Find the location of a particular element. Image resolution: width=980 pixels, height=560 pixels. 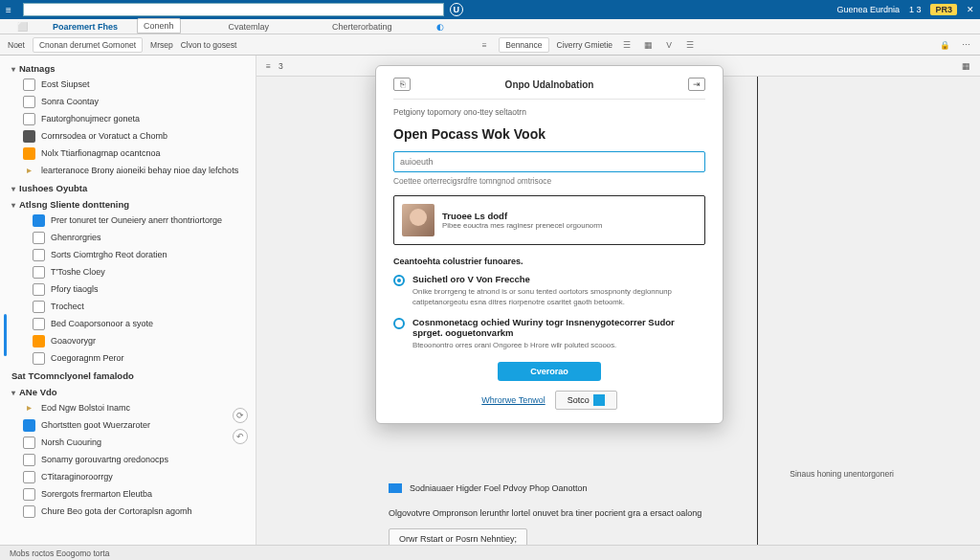

titlebar-badge: PR3 is located at coordinates (944, 10).